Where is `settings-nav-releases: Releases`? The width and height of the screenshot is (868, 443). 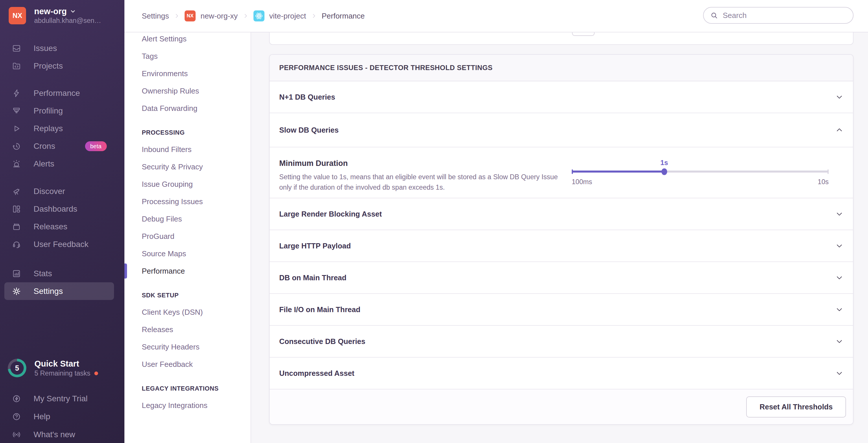
settings-nav-releases: Releases is located at coordinates (187, 330).